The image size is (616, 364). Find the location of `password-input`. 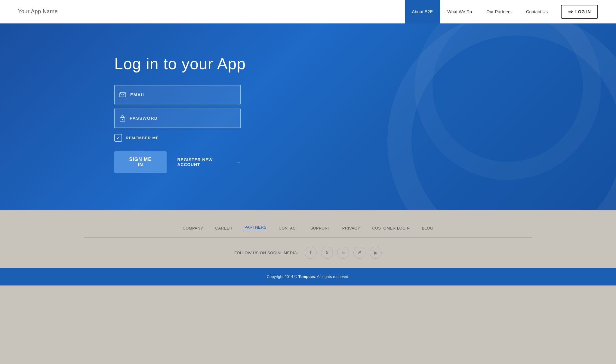

password-input is located at coordinates (183, 118).